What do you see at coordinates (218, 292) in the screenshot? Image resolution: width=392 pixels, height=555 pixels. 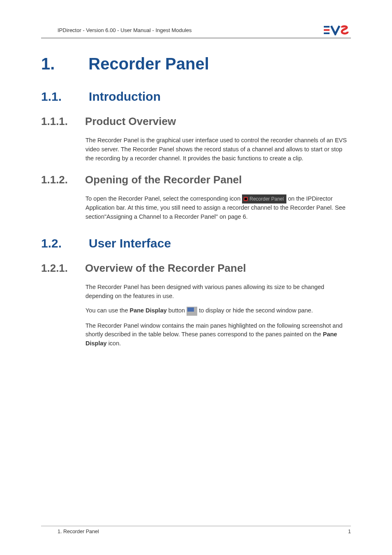 I see `body-paragraph: The Recorder Panel has been designed wit…` at bounding box center [218, 292].